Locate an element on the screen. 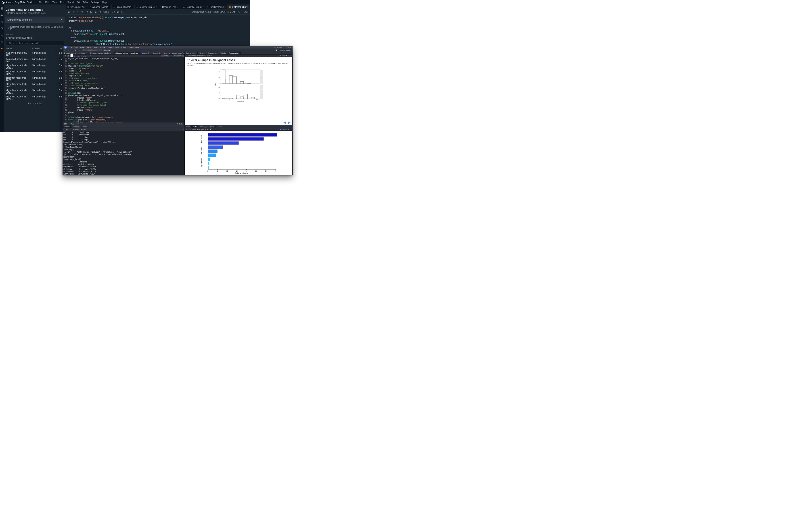 The height and width of the screenshot is (505, 812). editor-tab: △Trial Compone× is located at coordinates (216, 7).